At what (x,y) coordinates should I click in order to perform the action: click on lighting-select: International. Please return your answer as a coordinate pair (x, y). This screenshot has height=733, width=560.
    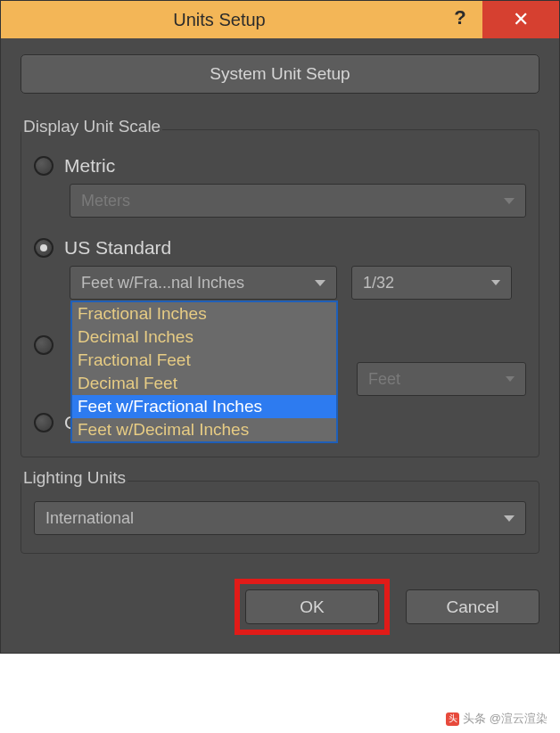
    Looking at the image, I should click on (280, 518).